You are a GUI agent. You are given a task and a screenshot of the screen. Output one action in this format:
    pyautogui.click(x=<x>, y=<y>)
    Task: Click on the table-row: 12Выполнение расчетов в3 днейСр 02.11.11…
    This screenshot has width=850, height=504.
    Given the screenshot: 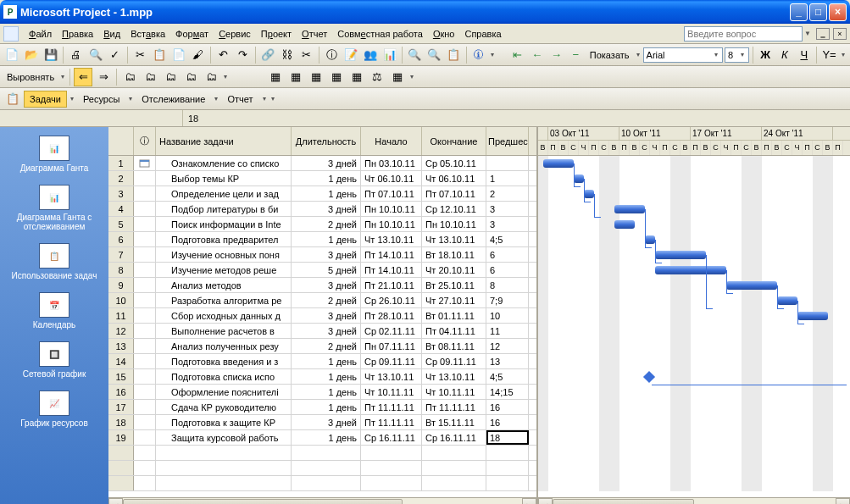 What is the action you would take?
    pyautogui.click(x=322, y=331)
    